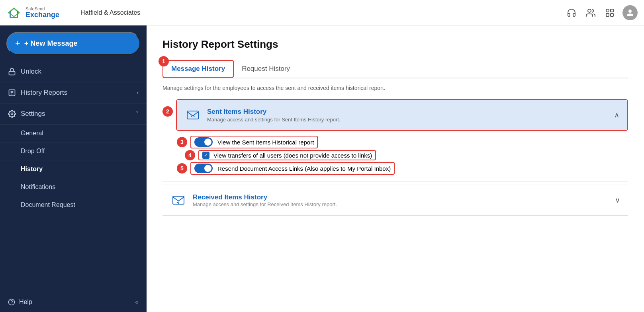 Image resolution: width=644 pixels, height=312 pixels. I want to click on sidebar-sub-item-notifications: Notifications, so click(73, 187).